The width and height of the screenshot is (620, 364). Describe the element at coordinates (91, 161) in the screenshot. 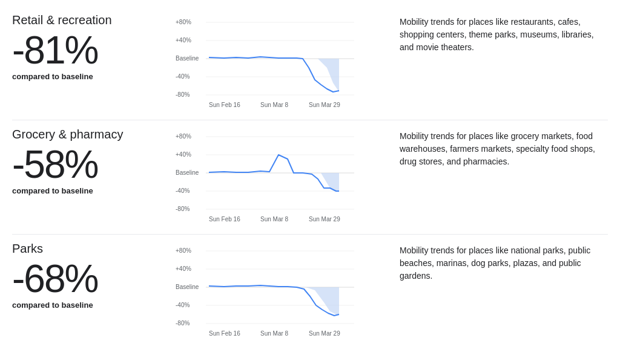

I see `left-grocery: Grocery & pharmacy -58% compared to base…` at that location.